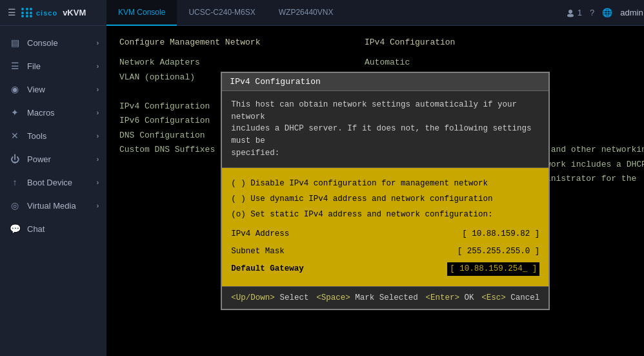 The image size is (644, 356). What do you see at coordinates (15, 66) in the screenshot?
I see `file-icon: ☰` at bounding box center [15, 66].